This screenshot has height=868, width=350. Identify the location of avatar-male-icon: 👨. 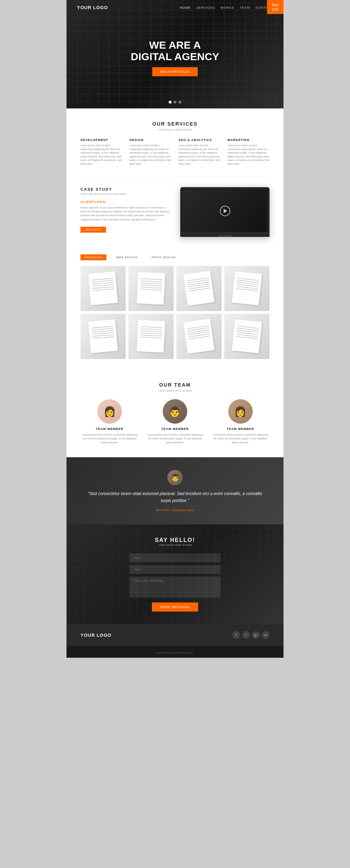
(175, 411).